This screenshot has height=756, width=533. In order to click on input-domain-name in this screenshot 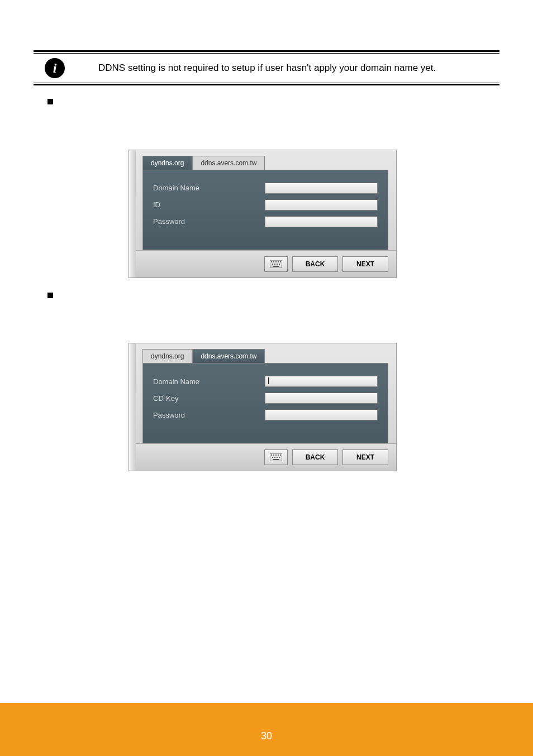, I will do `click(321, 188)`.